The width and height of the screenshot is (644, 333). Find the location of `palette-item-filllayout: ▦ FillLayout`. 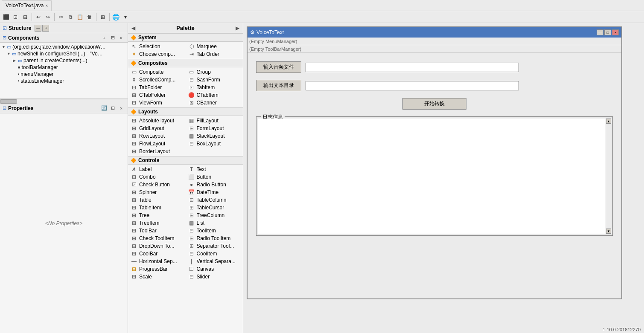

palette-item-filllayout: ▦ FillLayout is located at coordinates (214, 121).